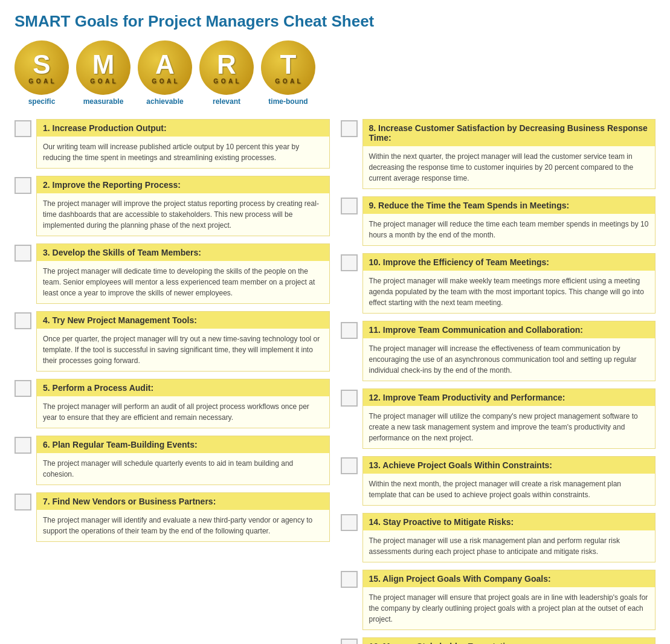 Image resolution: width=670 pixels, height=644 pixels. What do you see at coordinates (509, 600) in the screenshot?
I see `goal-card: 15. Align Project Goals With Company Goa…` at bounding box center [509, 600].